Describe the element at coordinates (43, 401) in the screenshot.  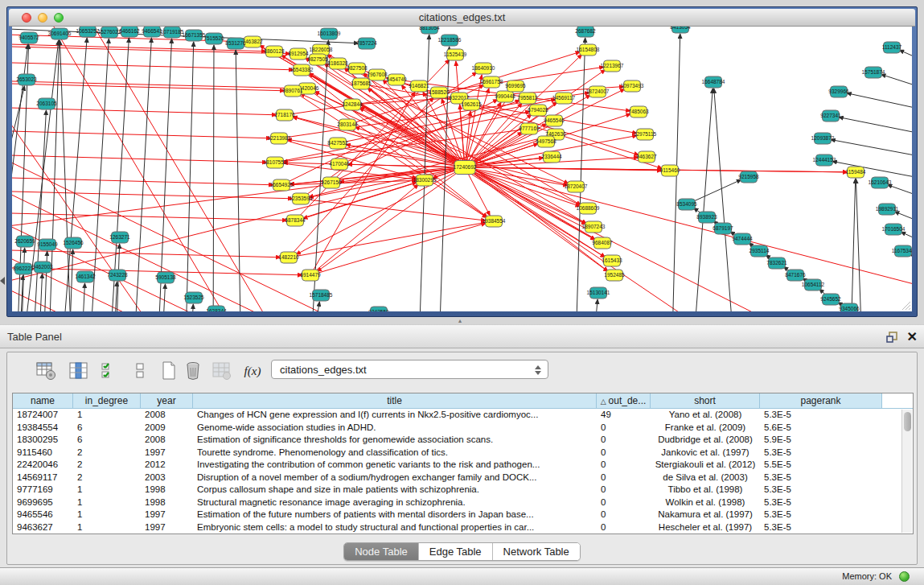
I see `column-header-name: name` at that location.